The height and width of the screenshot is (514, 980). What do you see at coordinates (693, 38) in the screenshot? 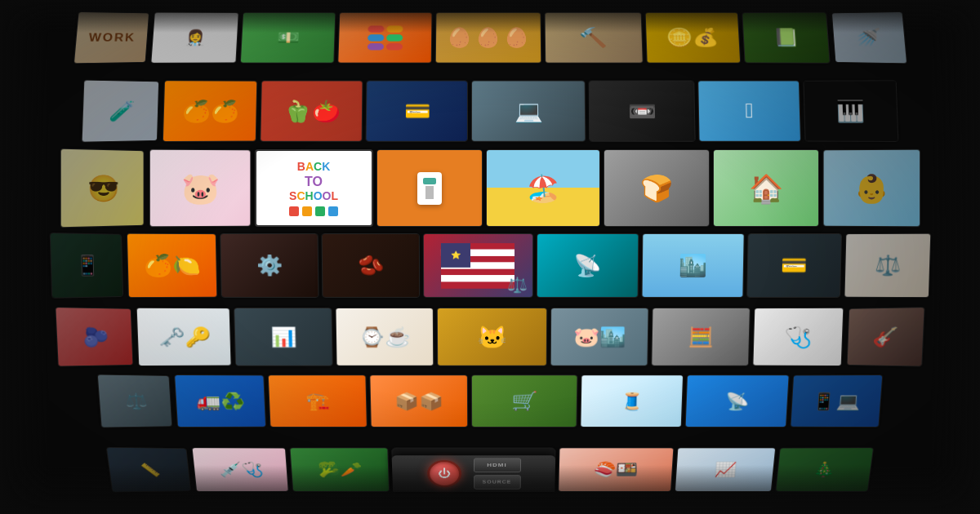
I see `coins-icon: 🪙💰` at bounding box center [693, 38].